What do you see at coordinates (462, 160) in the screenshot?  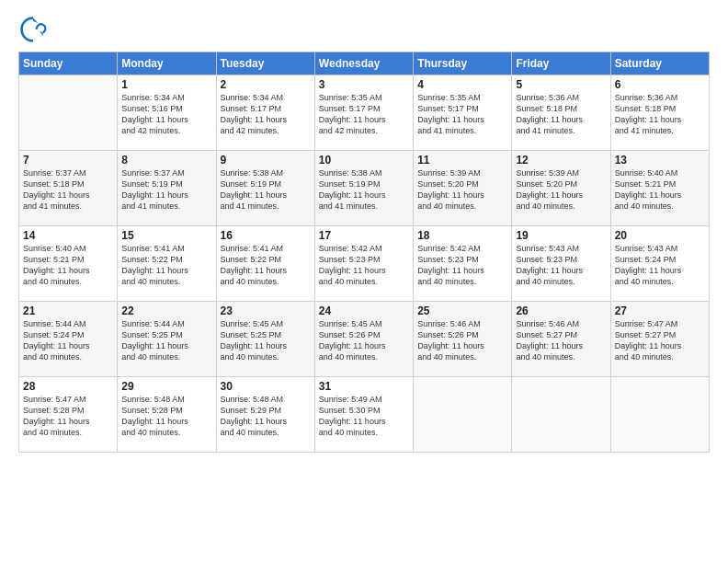 I see `day-number: 11` at bounding box center [462, 160].